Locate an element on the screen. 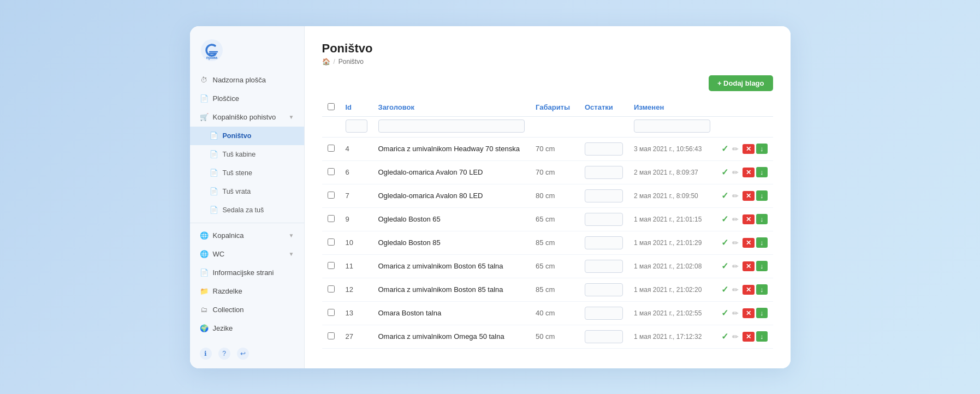 The width and height of the screenshot is (980, 394). filter-id-input is located at coordinates (357, 126).